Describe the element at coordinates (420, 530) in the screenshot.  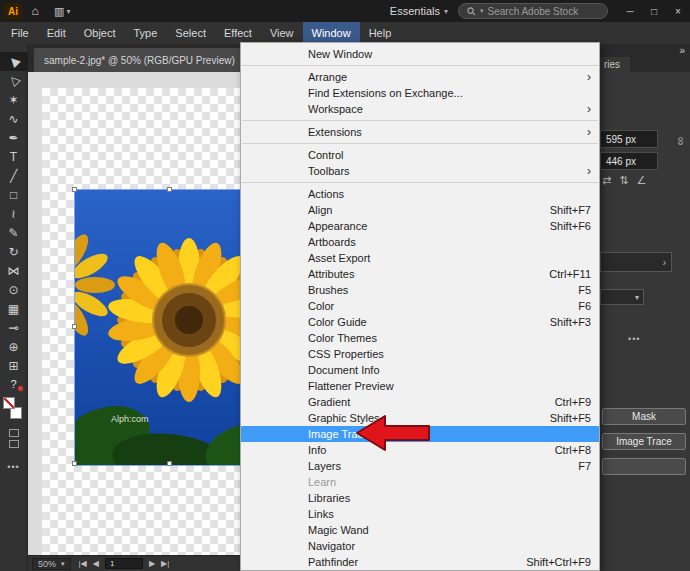
I see `menu-item-magic-wand: Magic Wand` at that location.